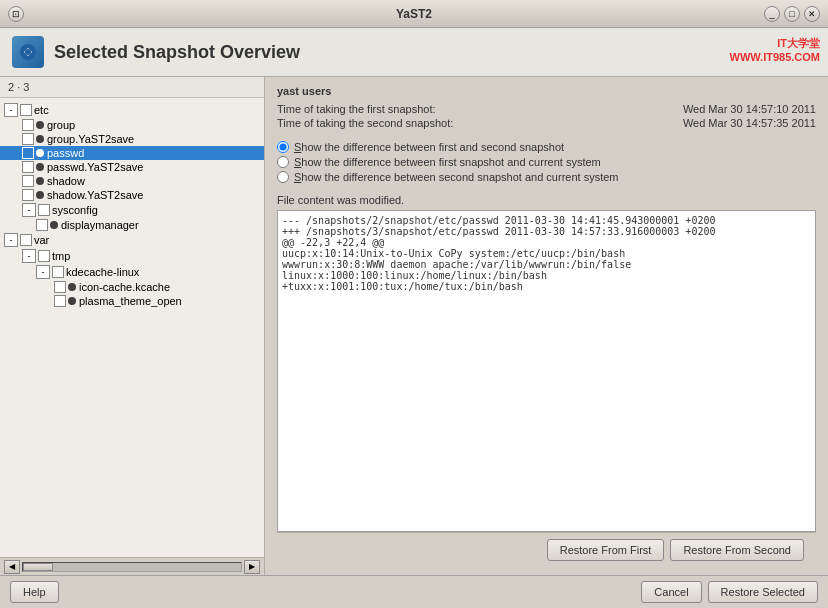 Image resolution: width=828 pixels, height=608 pixels. I want to click on tree-label-var: var, so click(42, 240).